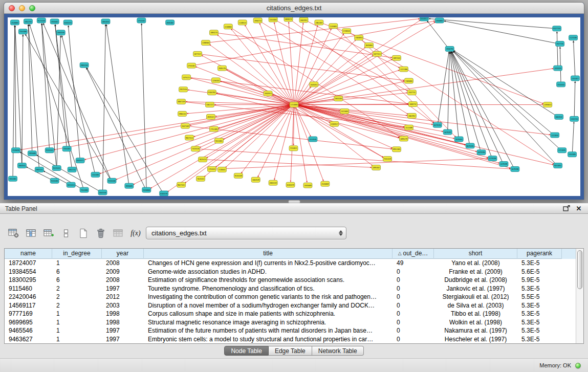  I want to click on graph-node-label: 9679195, so click(470, 146).